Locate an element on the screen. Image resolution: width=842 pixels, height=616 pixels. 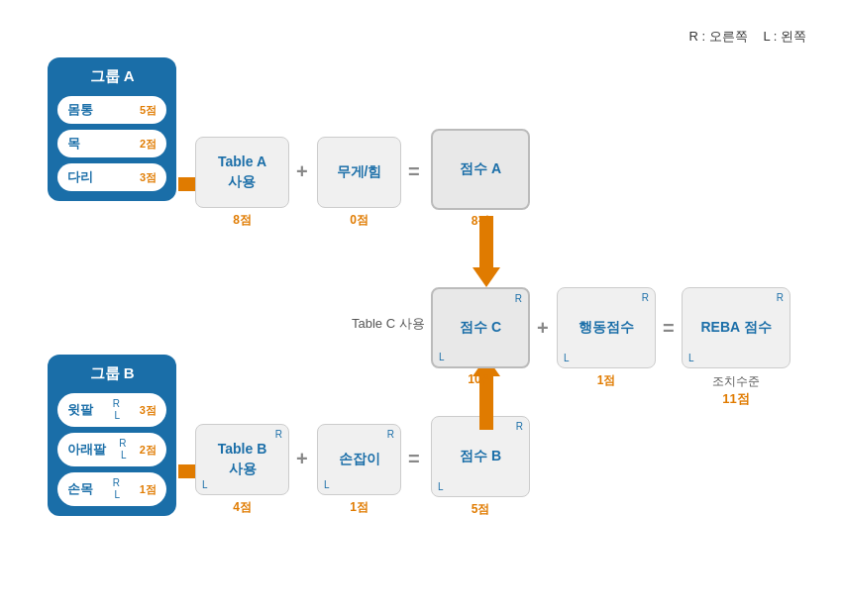
reba-score-box: R REBA 점수 L is located at coordinates (736, 328).